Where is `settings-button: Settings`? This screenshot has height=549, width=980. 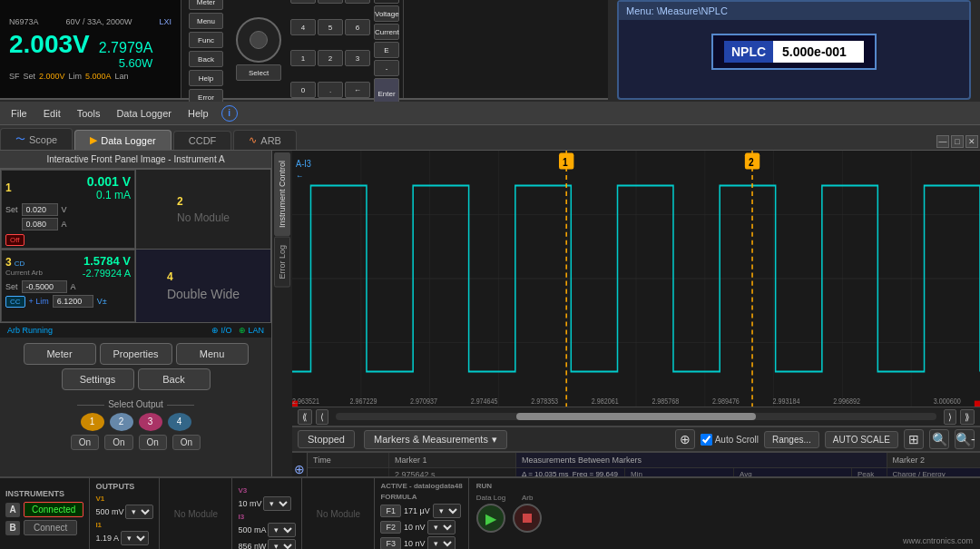 settings-button: Settings is located at coordinates (98, 379).